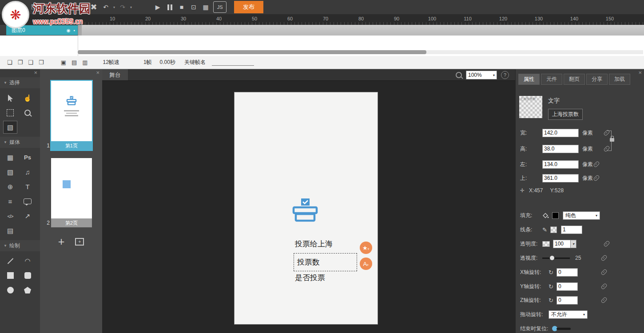  What do you see at coordinates (459, 75) in the screenshot?
I see `zoom-search-icon` at bounding box center [459, 75].